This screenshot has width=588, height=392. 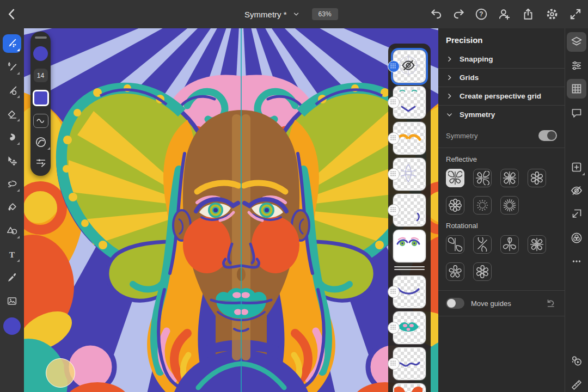 I want to click on eye-off-icon, so click(x=577, y=191).